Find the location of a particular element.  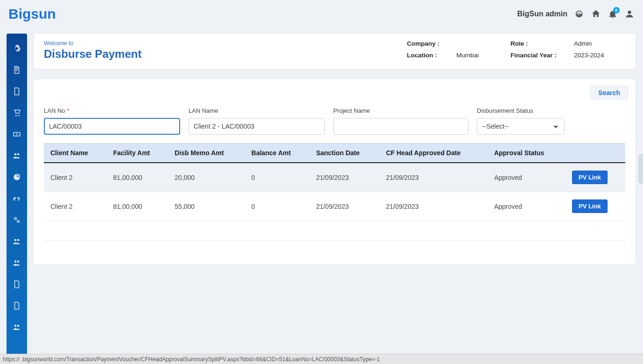

disb-status-select: --Select-- is located at coordinates (521, 126).